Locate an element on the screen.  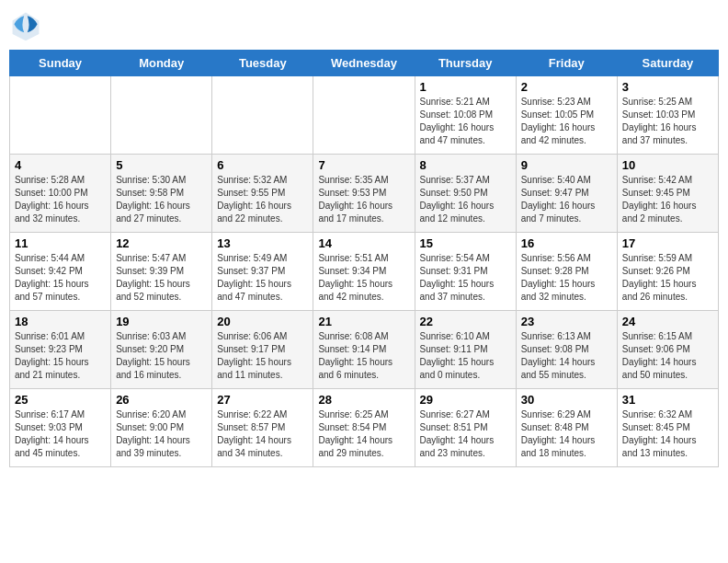
day-number: 12 is located at coordinates (162, 243).